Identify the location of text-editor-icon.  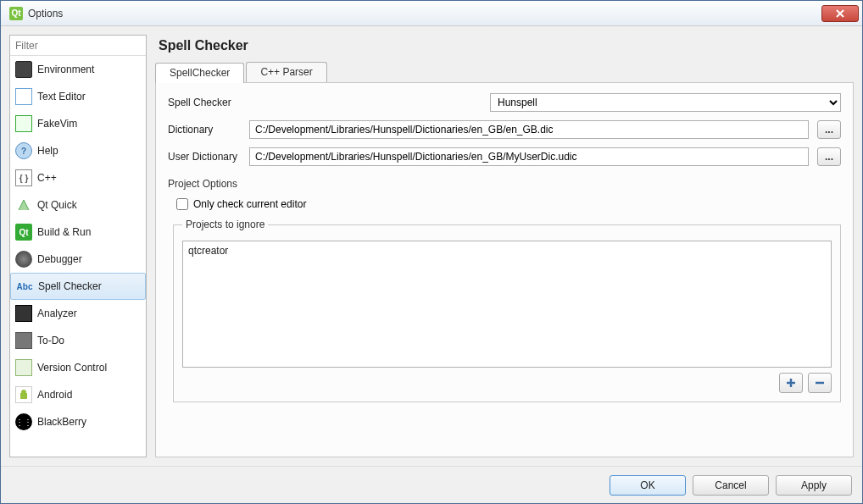
(24, 97).